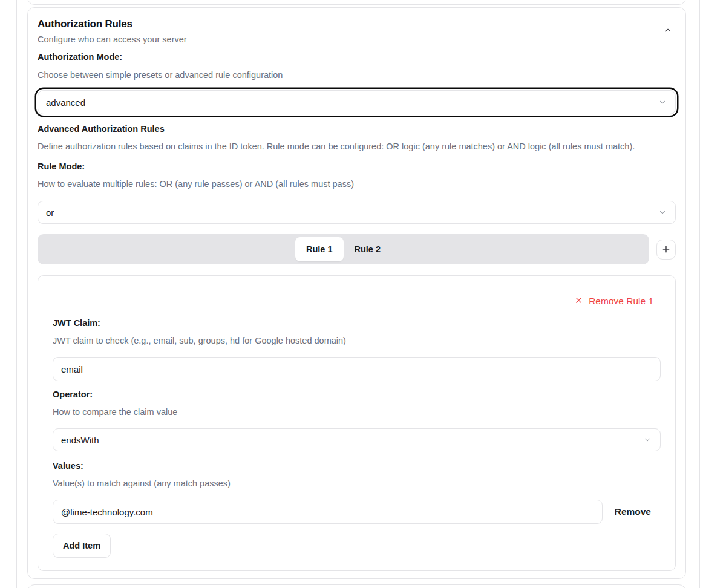 This screenshot has width=703, height=588. What do you see at coordinates (113, 24) in the screenshot?
I see `card-title: Authorization Rules` at bounding box center [113, 24].